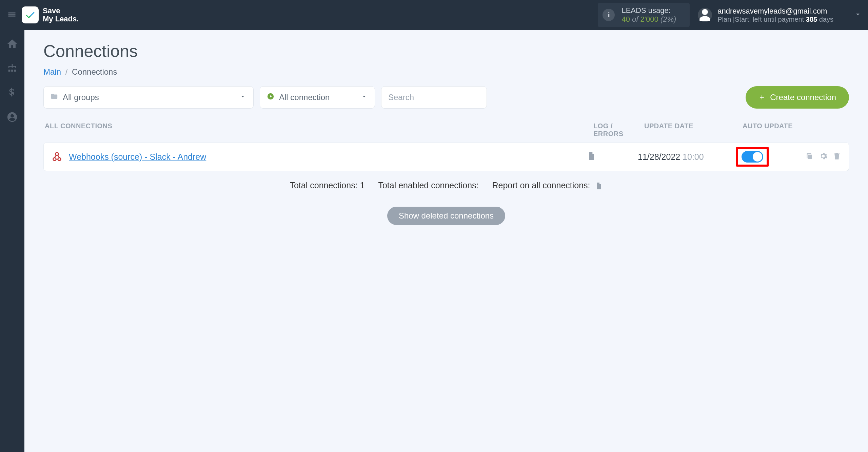 The height and width of the screenshot is (452, 868). I want to click on account-caret, so click(858, 15).